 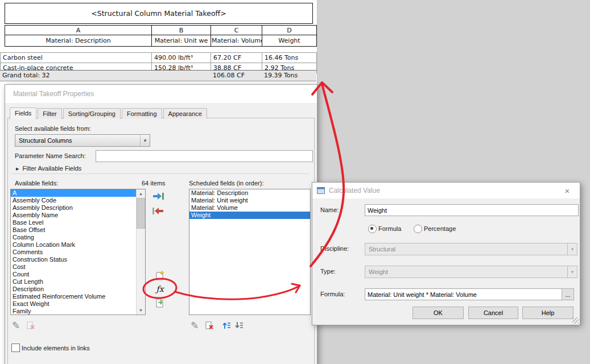 I want to click on list-item: Material: Description, so click(x=250, y=193).